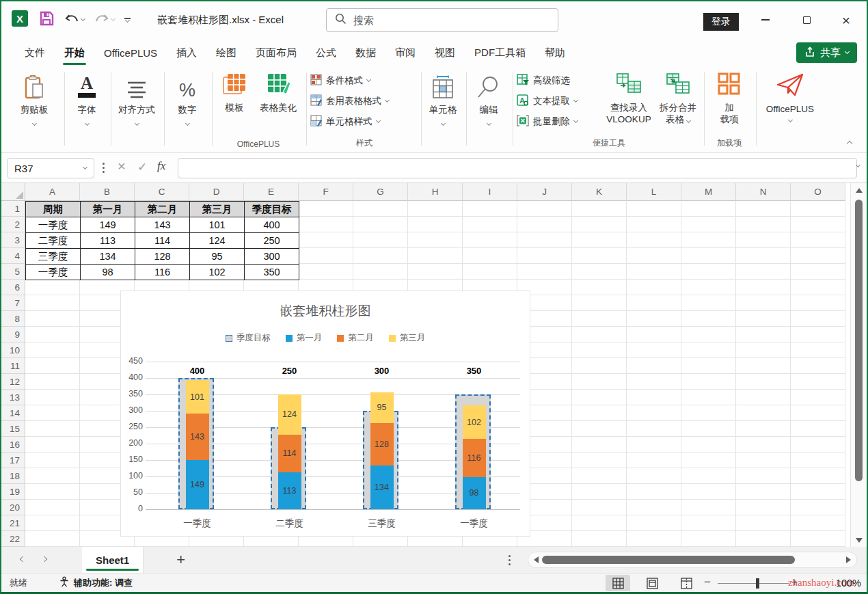 The image size is (868, 594). I want to click on column-header: N, so click(763, 192).